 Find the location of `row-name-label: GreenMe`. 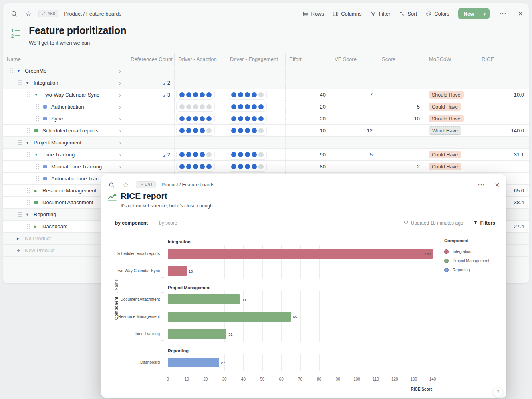

row-name-label: GreenMe is located at coordinates (36, 71).